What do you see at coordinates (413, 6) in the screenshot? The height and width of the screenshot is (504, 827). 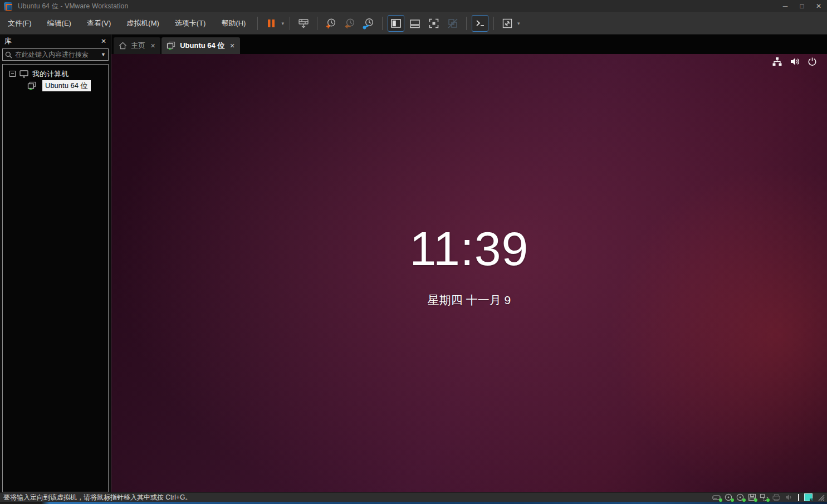 I see `titlebar: Ubuntu 64 位 - VMware Workstation ─ □ ✕` at bounding box center [413, 6].